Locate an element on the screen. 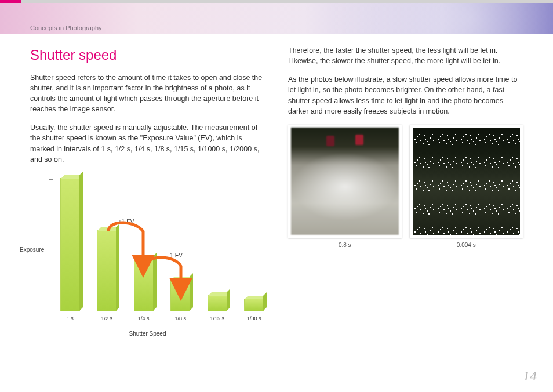 The image size is (553, 392). chart-y-axis-line is located at coordinates (50, 251).